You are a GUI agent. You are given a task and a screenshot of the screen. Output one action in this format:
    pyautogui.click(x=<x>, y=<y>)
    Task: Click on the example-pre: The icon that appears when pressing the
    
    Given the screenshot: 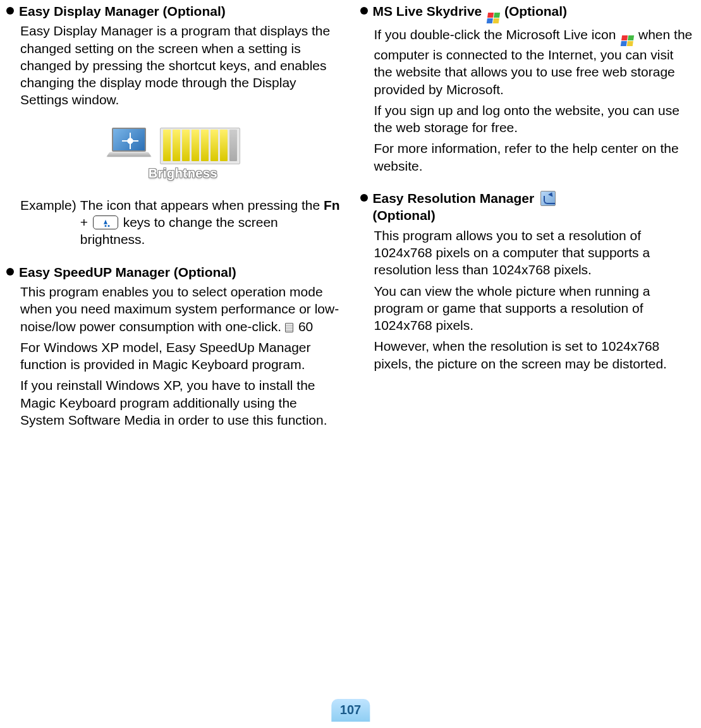 What is the action you would take?
    pyautogui.click(x=202, y=205)
    